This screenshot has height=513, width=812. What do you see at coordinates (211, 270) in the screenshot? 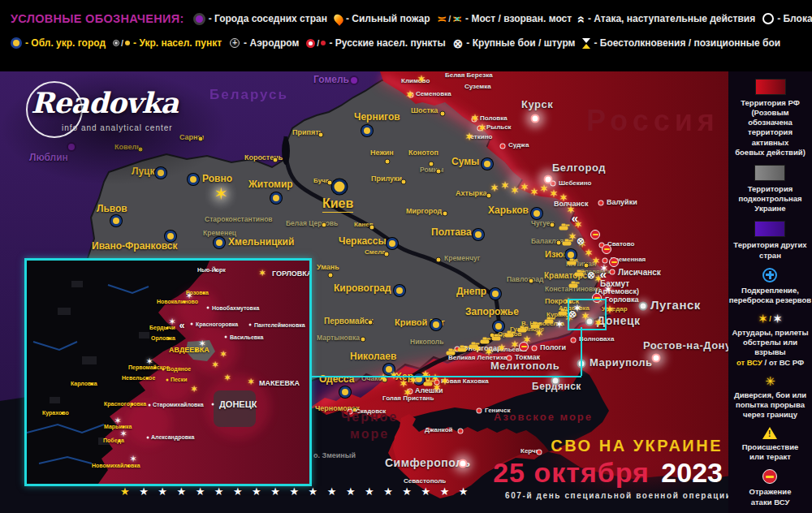
I see `inset-city-label: Нью-Йорк` at bounding box center [211, 270].